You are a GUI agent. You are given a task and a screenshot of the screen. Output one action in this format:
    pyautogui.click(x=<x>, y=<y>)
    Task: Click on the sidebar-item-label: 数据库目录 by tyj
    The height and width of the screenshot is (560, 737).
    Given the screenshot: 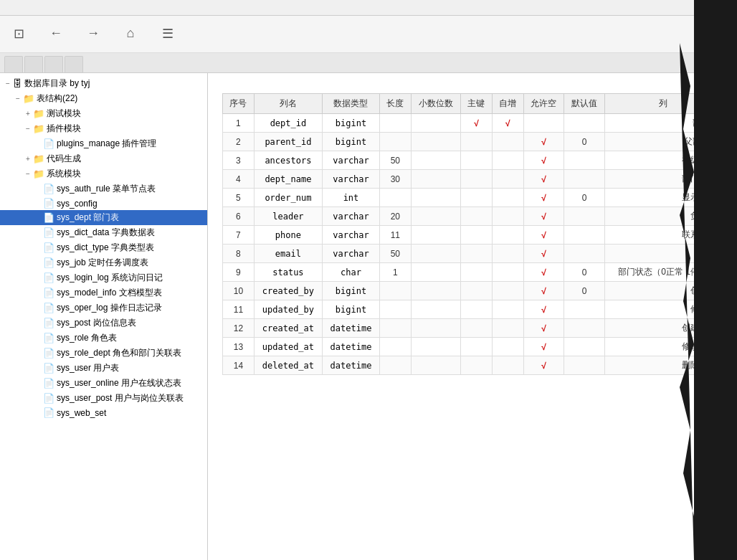 What is the action you would take?
    pyautogui.click(x=57, y=83)
    